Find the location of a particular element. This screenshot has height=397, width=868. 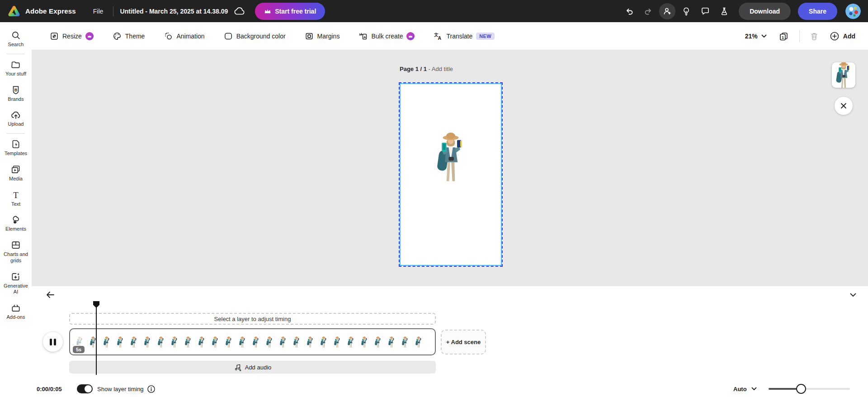

bulk-create-button: Bulk create is located at coordinates (387, 36).